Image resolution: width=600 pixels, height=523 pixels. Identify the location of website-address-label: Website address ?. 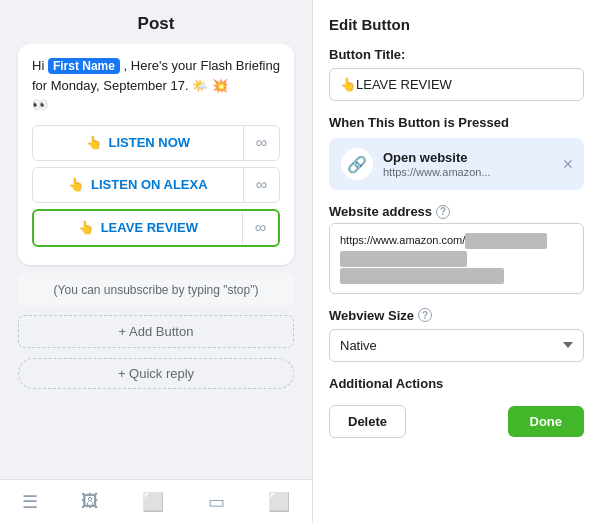
(456, 212).